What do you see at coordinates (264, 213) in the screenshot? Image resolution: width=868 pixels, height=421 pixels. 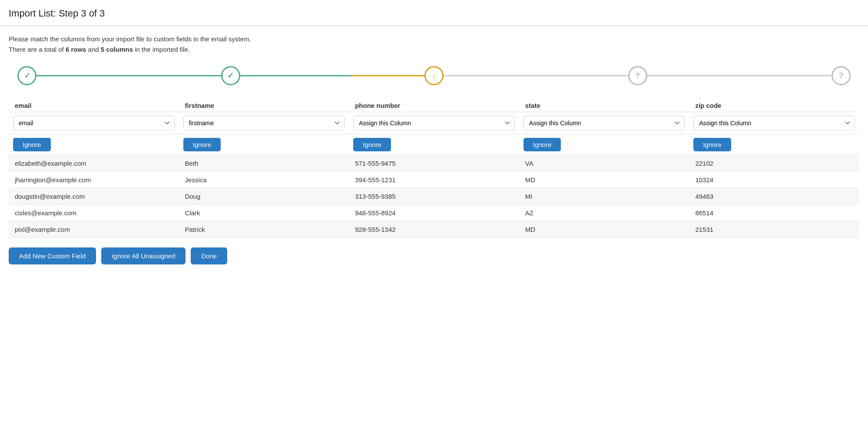 I see `table-cell: Clark` at bounding box center [264, 213].